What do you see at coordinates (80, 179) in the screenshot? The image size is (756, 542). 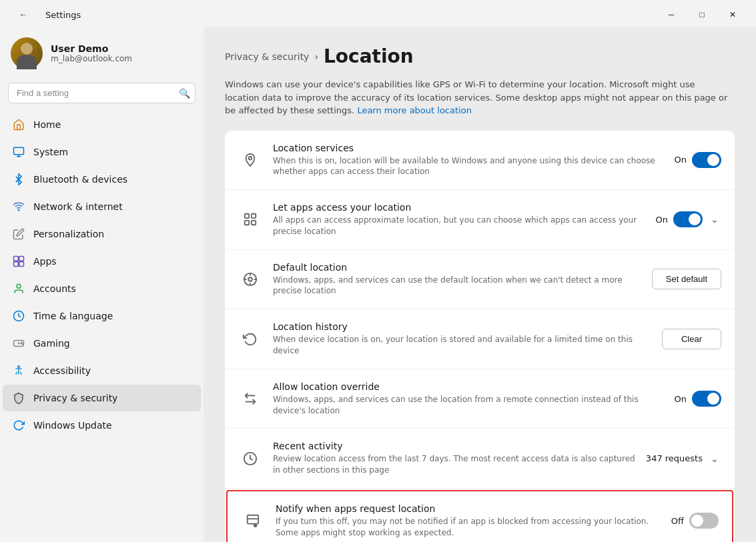 I see `sidebar-item-label-bluetooth: Bluetooth & devices` at bounding box center [80, 179].